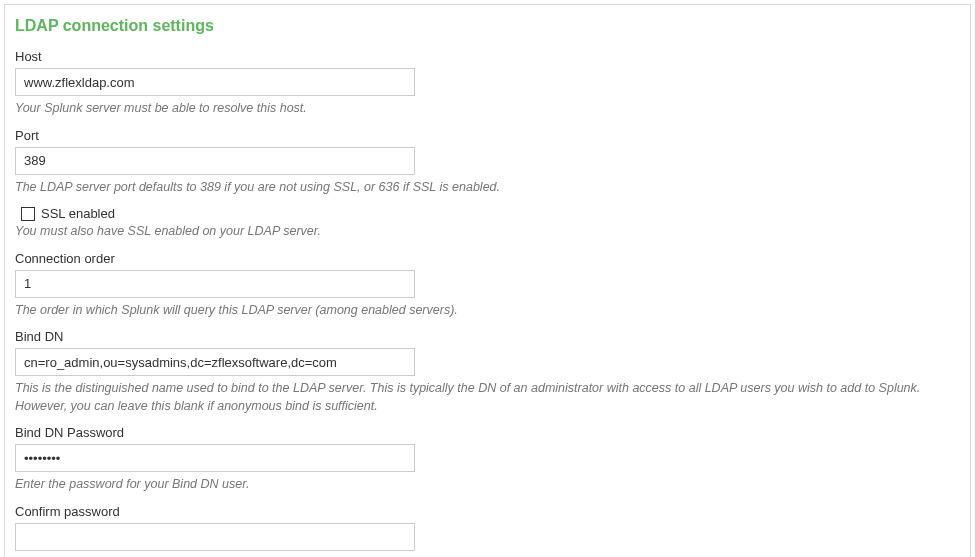 Image resolution: width=975 pixels, height=557 pixels. Describe the element at coordinates (488, 56) in the screenshot. I see `host-label: Host` at that location.